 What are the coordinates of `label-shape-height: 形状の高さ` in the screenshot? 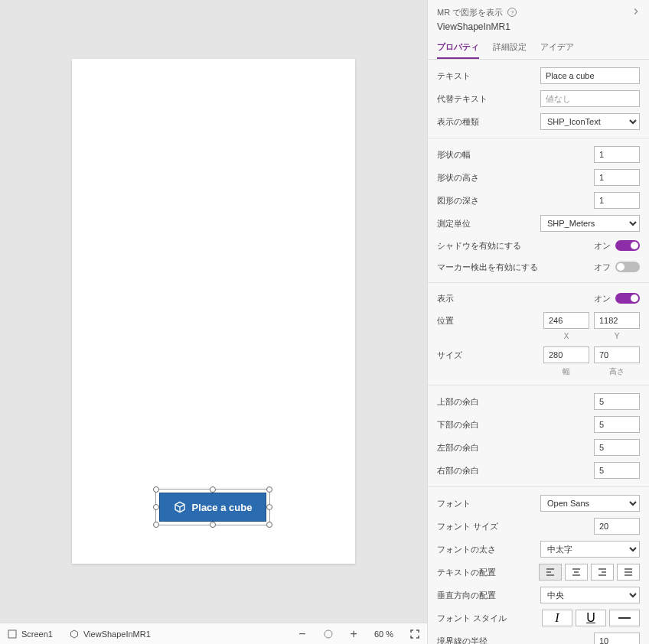 It's located at (516, 177).